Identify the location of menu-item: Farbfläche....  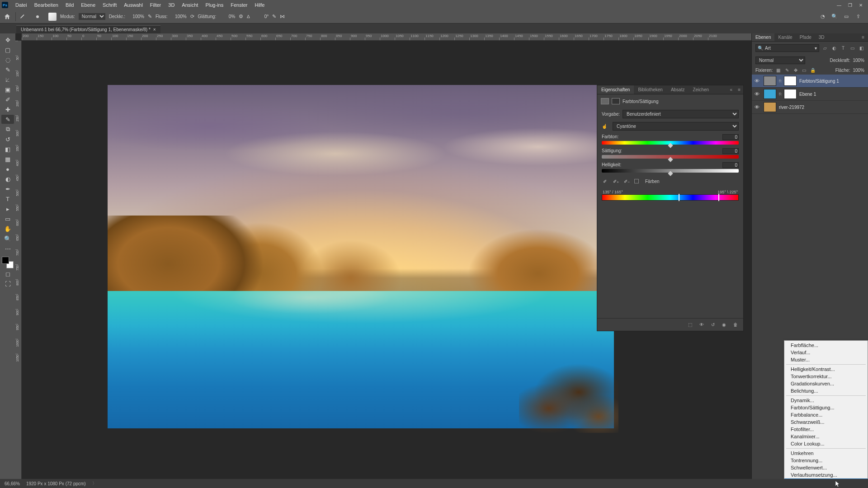
(826, 345).